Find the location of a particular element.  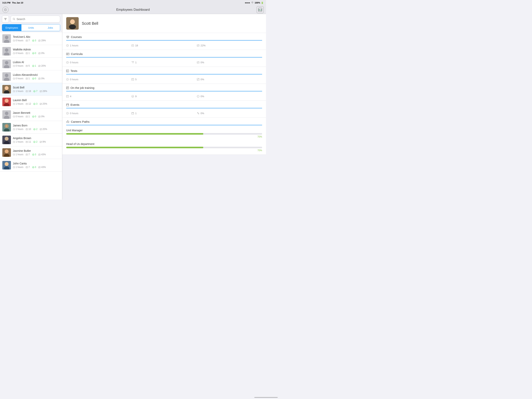

tests-count: 5 is located at coordinates (136, 79).